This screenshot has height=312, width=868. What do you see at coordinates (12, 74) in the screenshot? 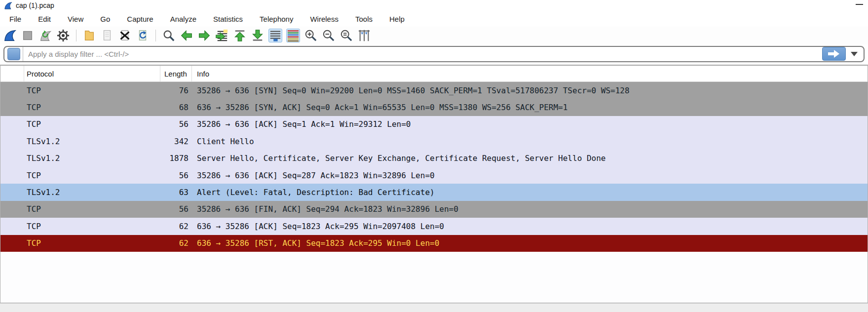
I see `column-header-number` at bounding box center [12, 74].